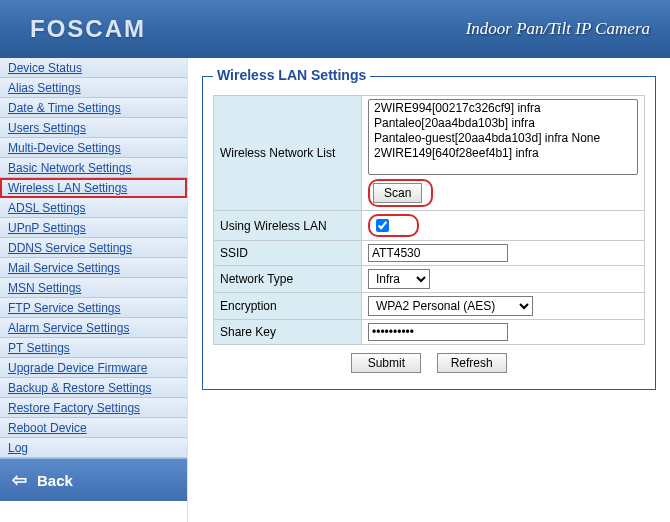  What do you see at coordinates (288, 332) in the screenshot?
I see `label-share-key: Share Key` at bounding box center [288, 332].